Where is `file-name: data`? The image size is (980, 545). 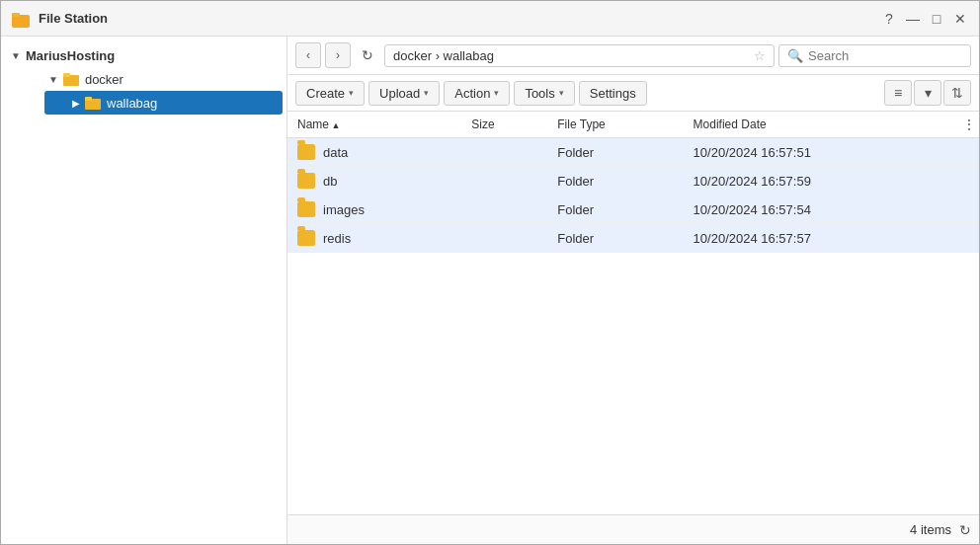 file-name: data is located at coordinates (336, 152).